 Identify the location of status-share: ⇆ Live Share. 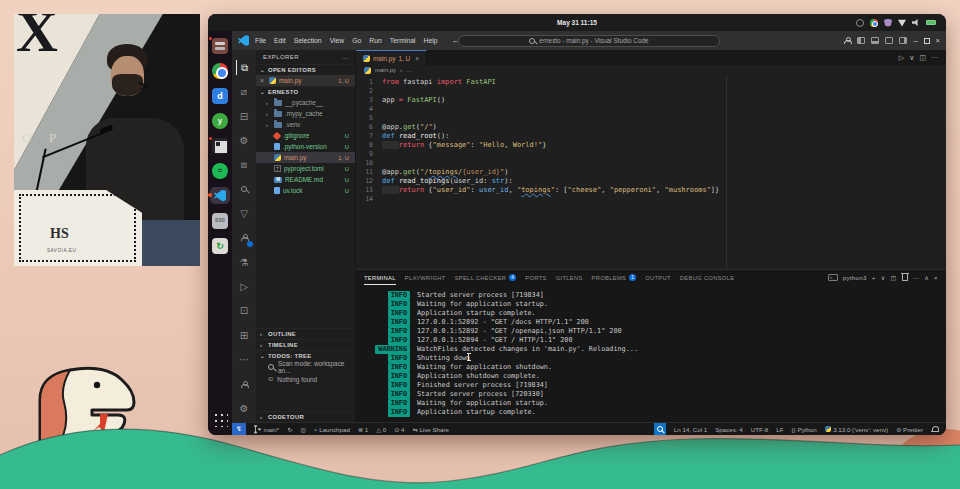
(432, 429).